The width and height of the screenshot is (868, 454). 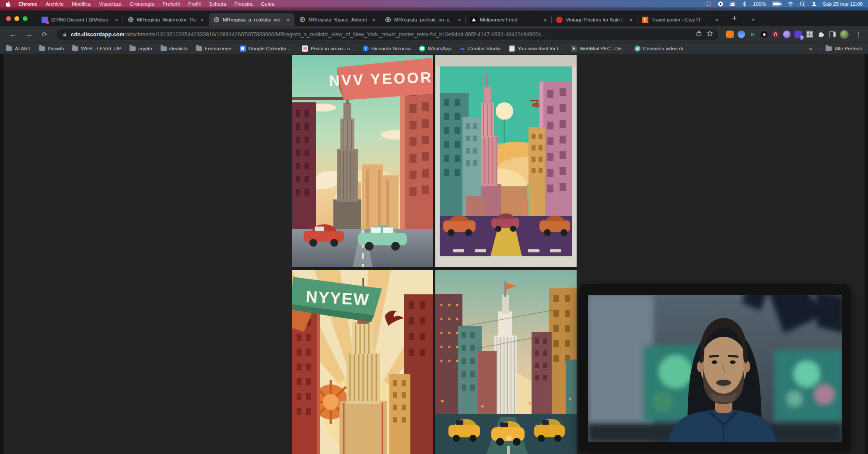 I want to click on bookmark-label: WEB - LEVEL-UP, so click(x=101, y=49).